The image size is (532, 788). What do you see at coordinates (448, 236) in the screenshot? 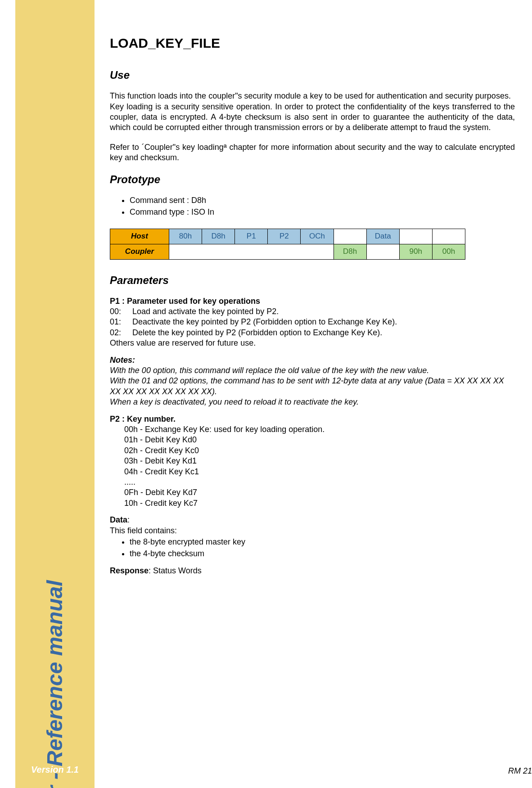
I see `host-c9` at bounding box center [448, 236].